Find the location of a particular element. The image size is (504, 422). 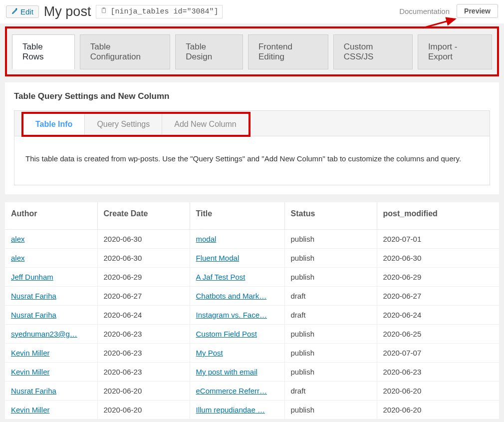

title-link: Fluent Modal is located at coordinates (218, 258).